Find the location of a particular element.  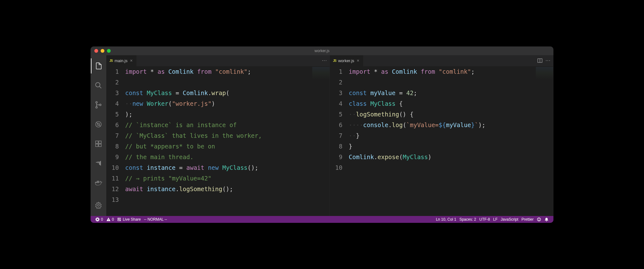

status-formatter: Prettier is located at coordinates (528, 219).